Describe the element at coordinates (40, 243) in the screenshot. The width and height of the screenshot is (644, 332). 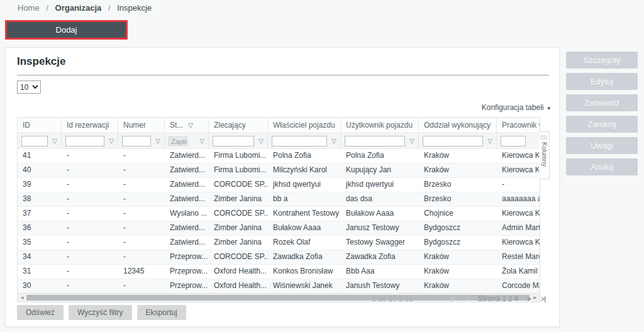
I see `cell-id: 35` at that location.